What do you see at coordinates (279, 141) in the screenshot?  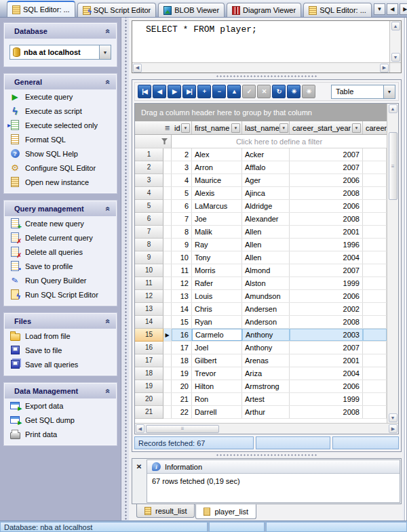 I see `filter-hint-cell: Click here to define a filter` at bounding box center [279, 141].